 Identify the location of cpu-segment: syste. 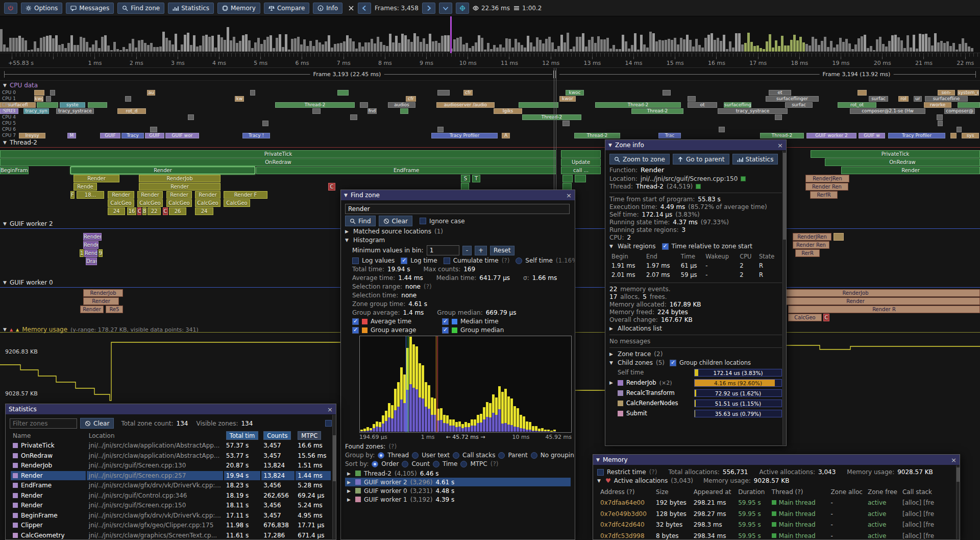
(72, 105).